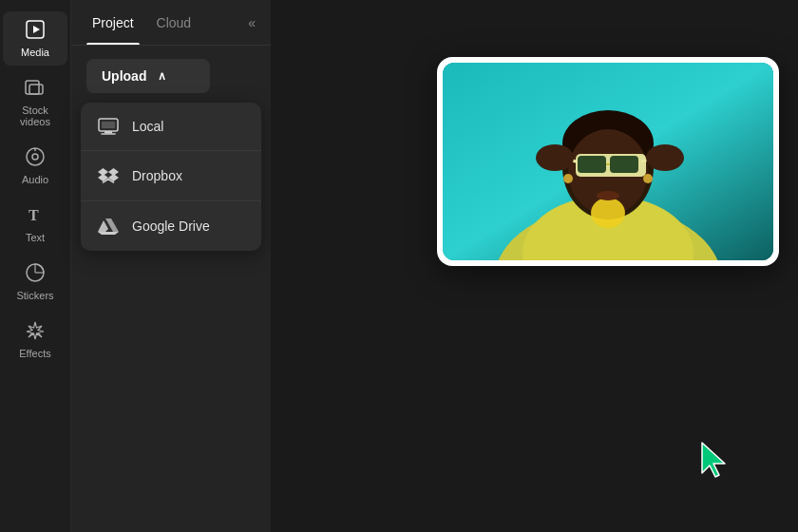 The height and width of the screenshot is (532, 798). Describe the element at coordinates (171, 226) in the screenshot. I see `dropdown-item-google-drive: Google Drive` at that location.